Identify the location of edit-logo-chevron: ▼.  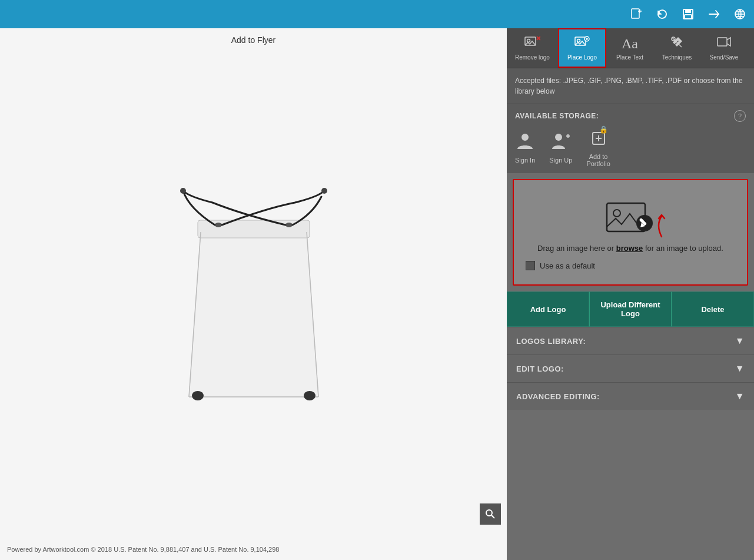
(740, 369).